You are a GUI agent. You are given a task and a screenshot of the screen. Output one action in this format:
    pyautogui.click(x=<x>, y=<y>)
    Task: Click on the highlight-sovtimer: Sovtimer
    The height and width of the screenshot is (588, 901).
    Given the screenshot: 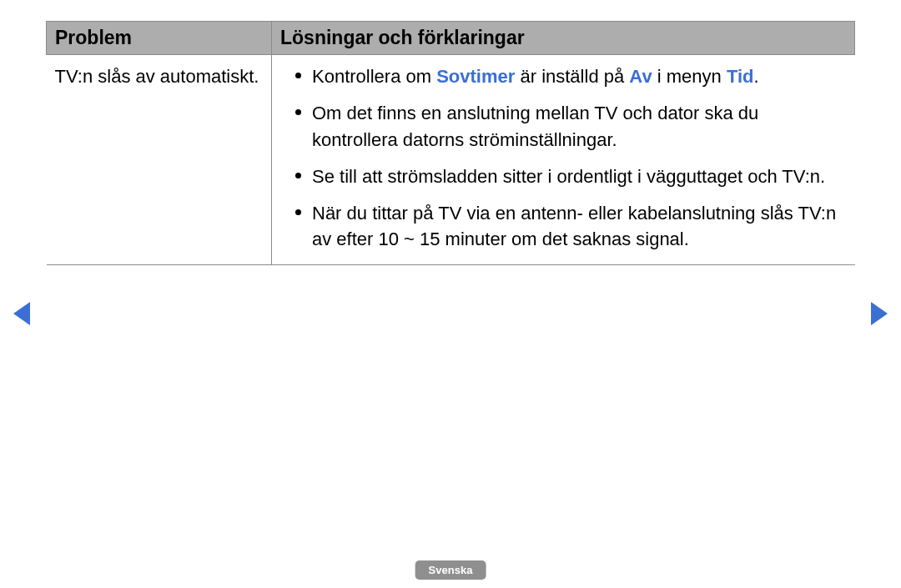 What is the action you would take?
    pyautogui.click(x=476, y=77)
    